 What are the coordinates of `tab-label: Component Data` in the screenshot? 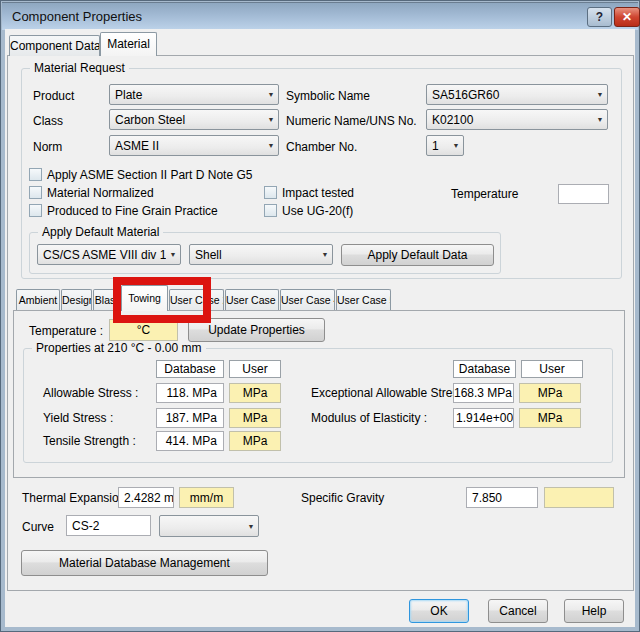 It's located at (55, 46).